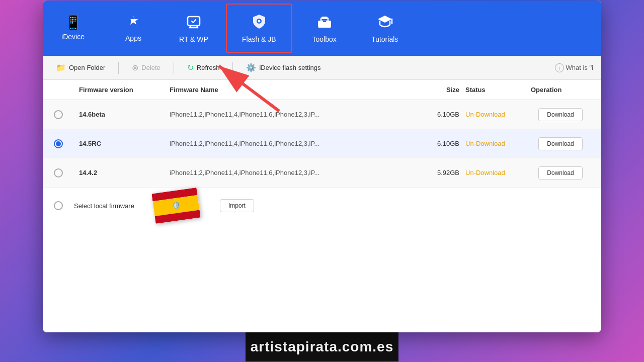  What do you see at coordinates (283, 67) in the screenshot?
I see `flash-settings-button: ⚙️ iDevice flash settings` at bounding box center [283, 67].